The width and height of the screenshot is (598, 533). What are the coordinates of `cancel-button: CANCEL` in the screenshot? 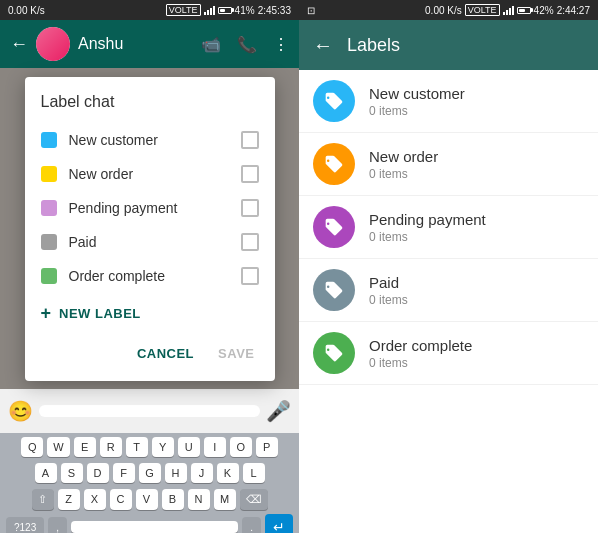 It's located at (166, 354).